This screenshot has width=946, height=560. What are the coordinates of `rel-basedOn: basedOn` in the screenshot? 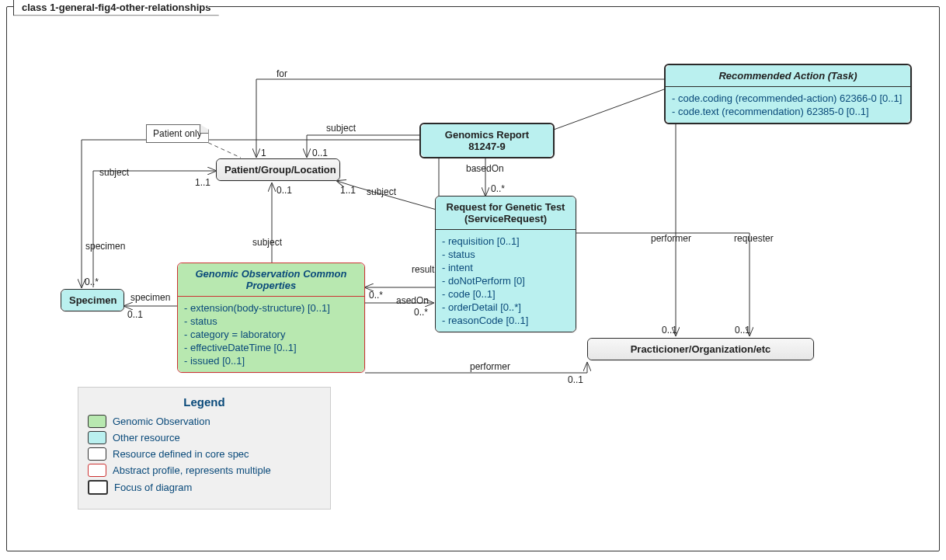 It's located at (485, 169).